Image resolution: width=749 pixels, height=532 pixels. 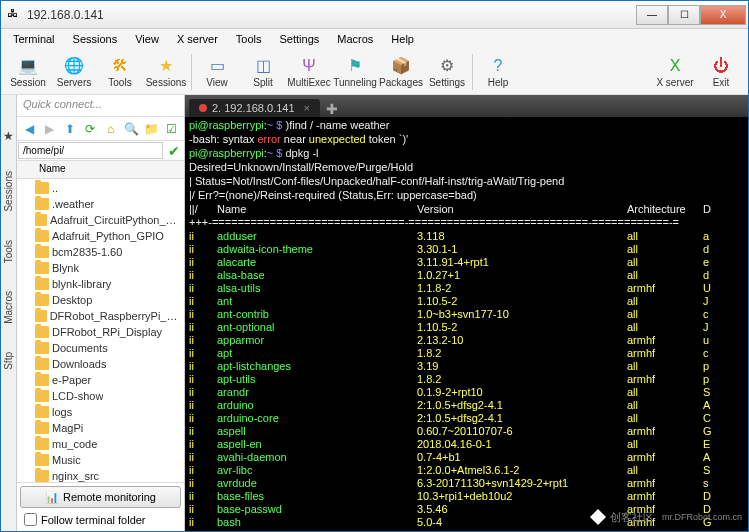 What do you see at coordinates (111, 129) in the screenshot?
I see `home-icon: ⌂` at bounding box center [111, 129].